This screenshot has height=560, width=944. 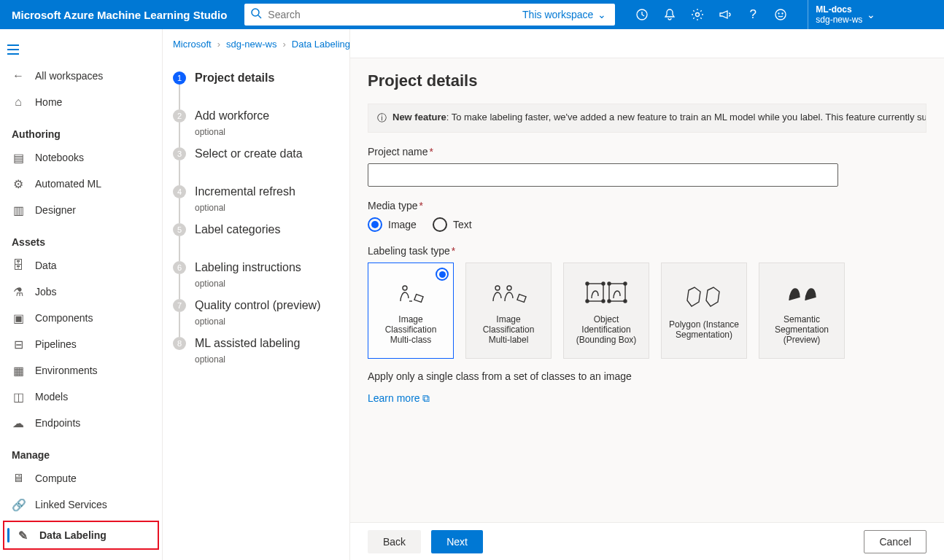 What do you see at coordinates (457, 542) in the screenshot?
I see `next-button: Next` at bounding box center [457, 542].